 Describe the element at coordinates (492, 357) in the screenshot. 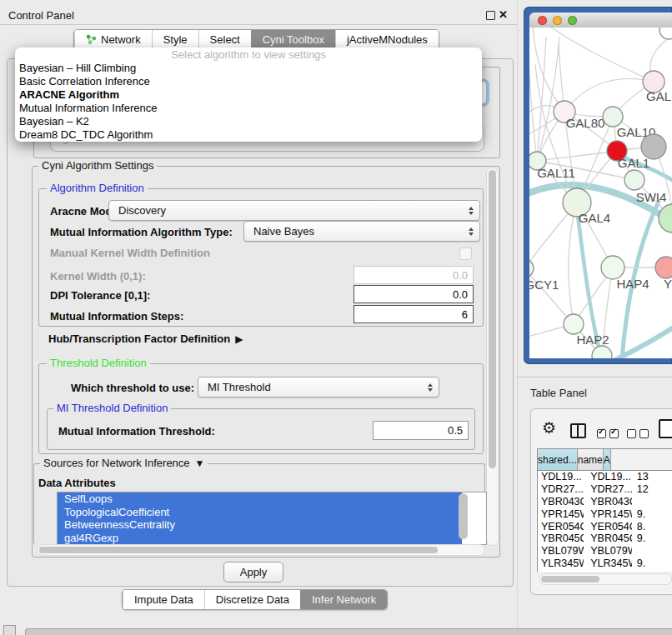

I see `settings-vscrollbar` at that location.